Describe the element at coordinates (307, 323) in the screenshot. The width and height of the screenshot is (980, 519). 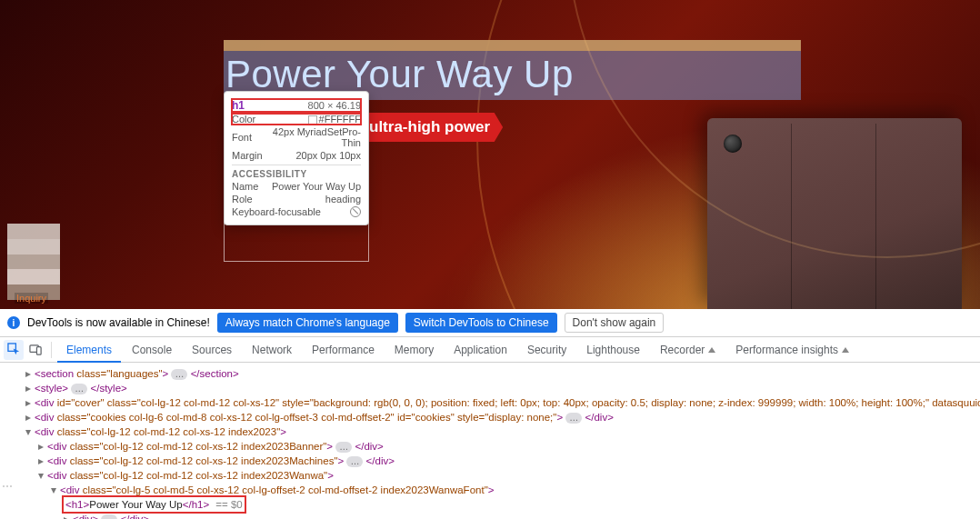
I see `match-language-button: Always match Chrome's language` at that location.